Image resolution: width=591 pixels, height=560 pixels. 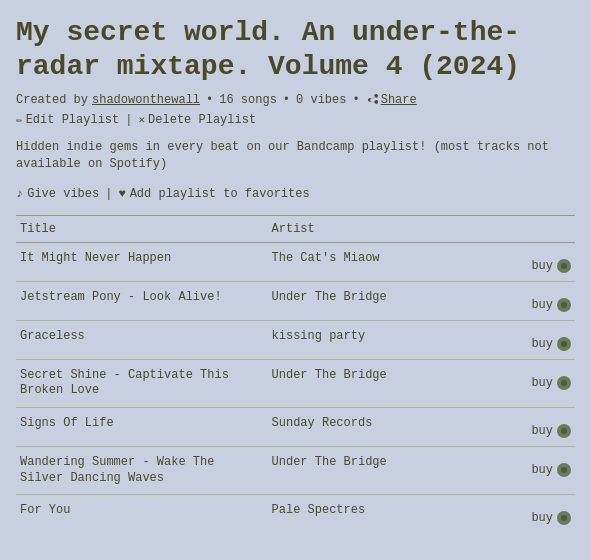 I want to click on playlist-description: Hidden indie gems in every beat on our B…, so click(x=296, y=156).